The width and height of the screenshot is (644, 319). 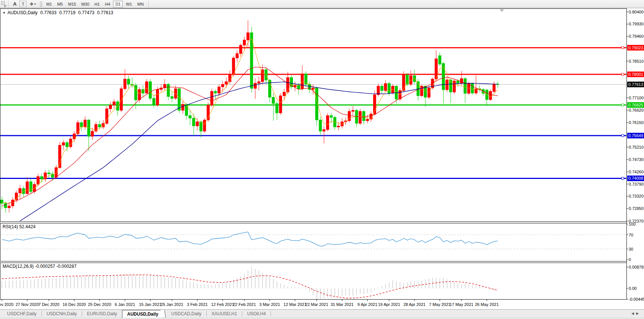 I want to click on svg-text: 26 May 2021, so click(x=487, y=304).